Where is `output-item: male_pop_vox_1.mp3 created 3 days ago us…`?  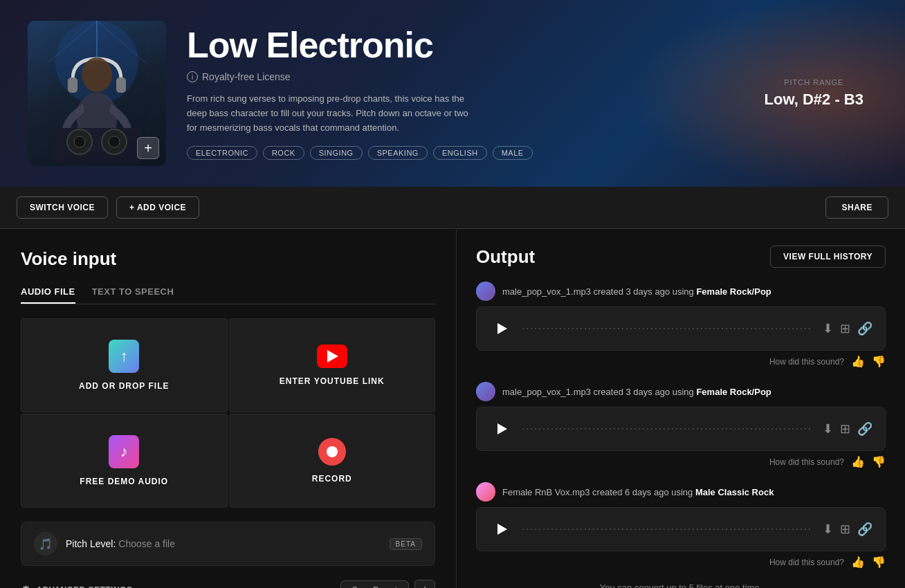 output-item: male_pop_vox_1.mp3 created 3 days ago us… is located at coordinates (681, 425).